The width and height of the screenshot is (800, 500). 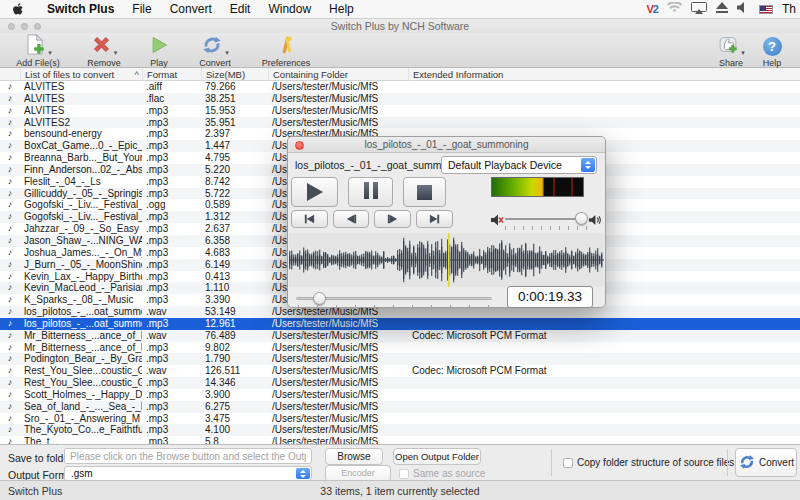 I want to click on table-row: ♪Rest_You_Slee...coustic_Guitar.mp314.34…, so click(x=400, y=383).